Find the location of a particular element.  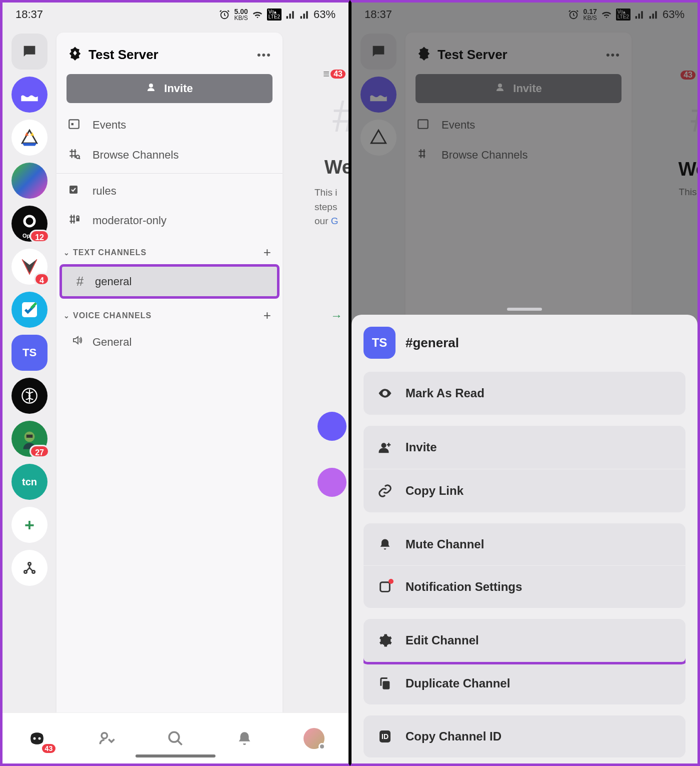

badge-friend: 27 is located at coordinates (40, 451).